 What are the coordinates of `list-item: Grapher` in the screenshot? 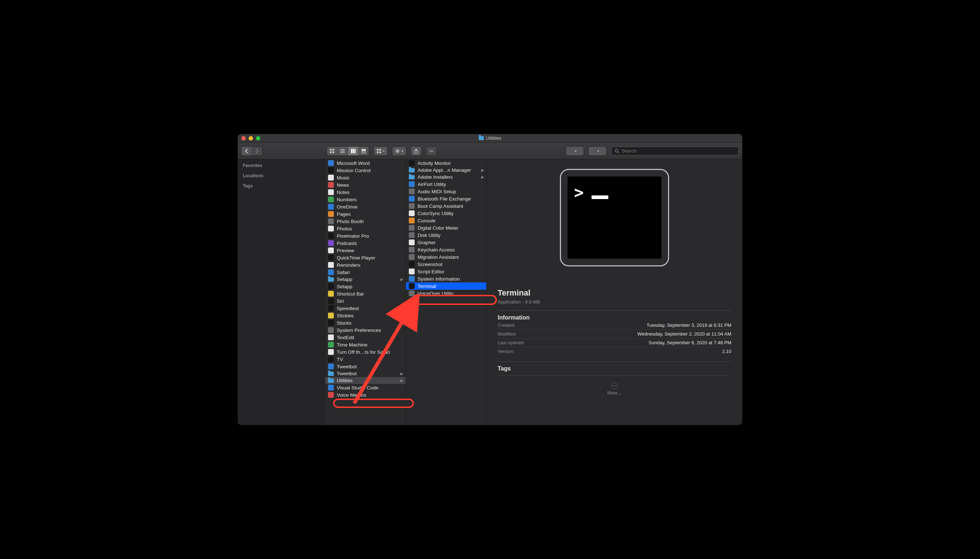 It's located at (446, 243).